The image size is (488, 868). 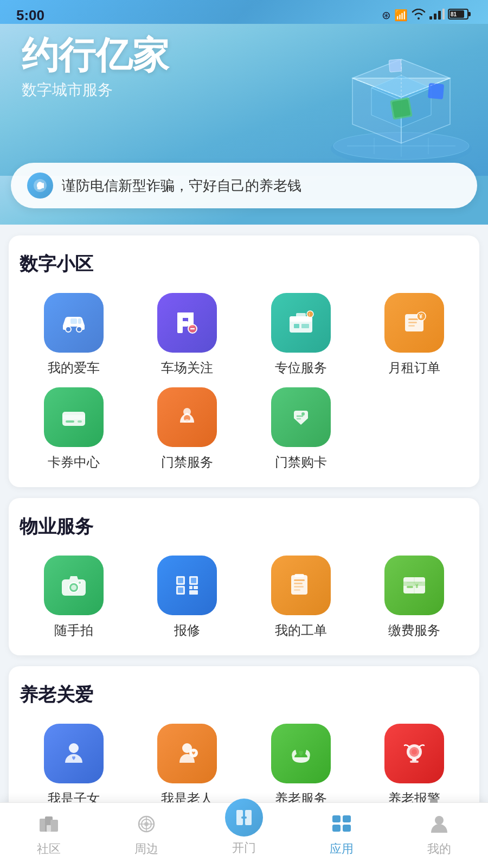 I want to click on announcement-icon, so click(x=40, y=186).